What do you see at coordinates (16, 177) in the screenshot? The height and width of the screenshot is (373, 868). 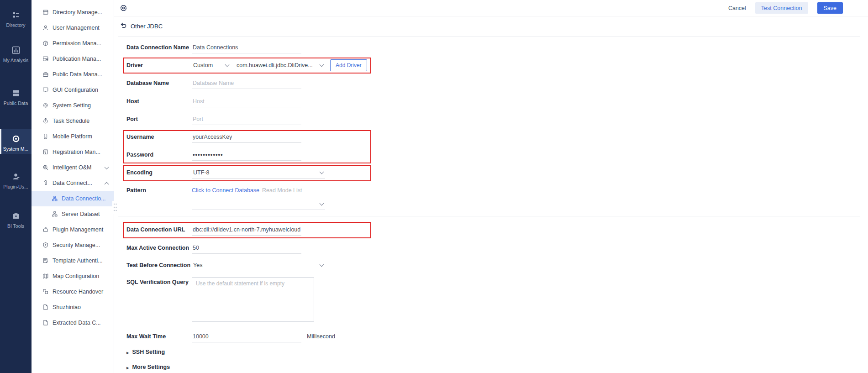 I see `plugin-user-icon` at bounding box center [16, 177].